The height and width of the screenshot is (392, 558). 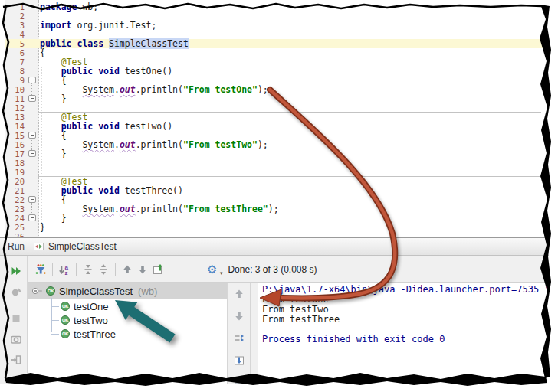 What do you see at coordinates (16, 247) in the screenshot?
I see `run-panel-title: Run` at bounding box center [16, 247].